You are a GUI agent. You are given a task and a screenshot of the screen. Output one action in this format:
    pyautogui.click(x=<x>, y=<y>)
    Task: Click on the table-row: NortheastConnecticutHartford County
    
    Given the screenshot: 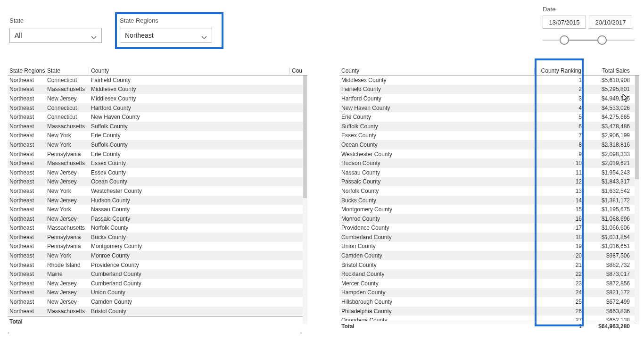 What is the action you would take?
    pyautogui.click(x=157, y=108)
    